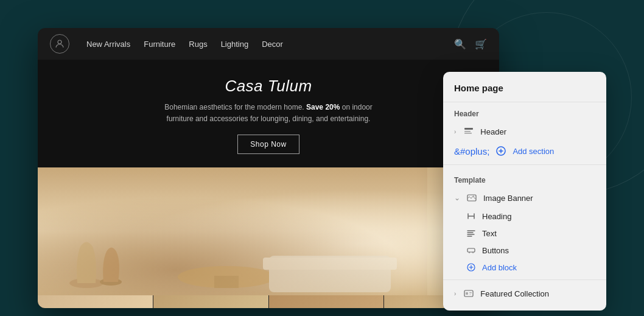 Image resolution: width=644 pixels, height=316 pixels. Describe the element at coordinates (525, 151) in the screenshot. I see `panel-add-section-item: &#oplus; Add section` at that location.